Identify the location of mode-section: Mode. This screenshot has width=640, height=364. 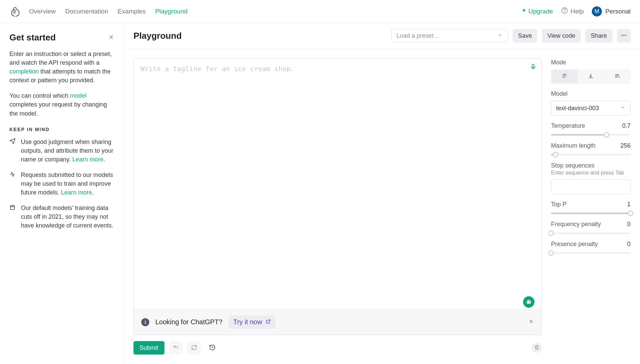
(591, 71).